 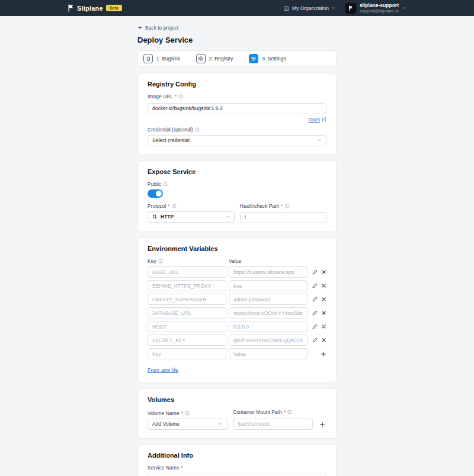 I want to click on step-bugsink: 1. Bugsink, so click(x=162, y=59).